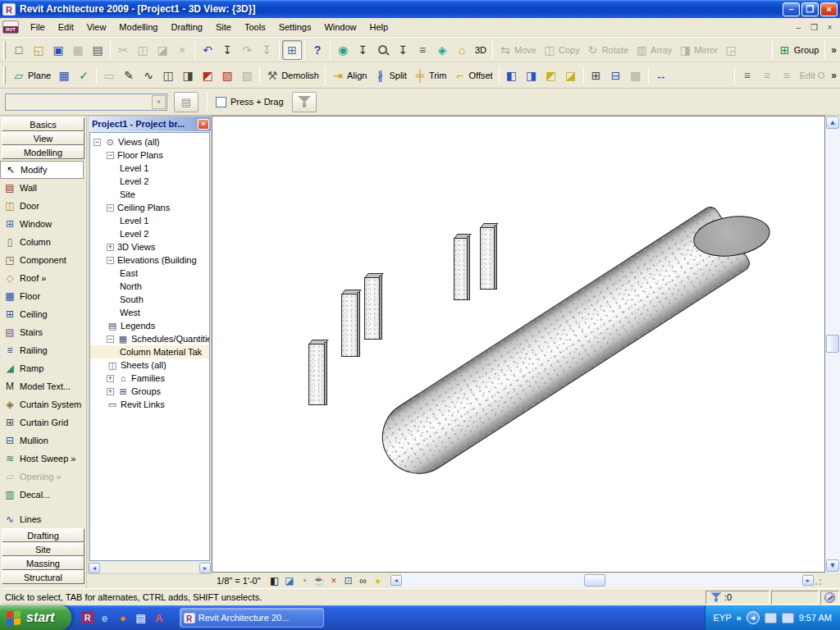 This screenshot has height=630, width=840. What do you see at coordinates (149, 313) in the screenshot?
I see `tree-item-west: West` at bounding box center [149, 313].